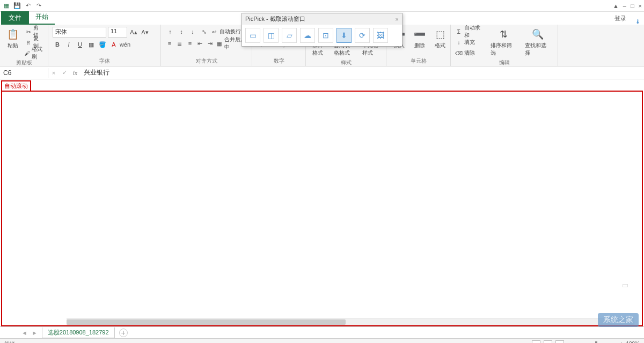  I want to click on outdent-icon: ⇤, so click(200, 43).